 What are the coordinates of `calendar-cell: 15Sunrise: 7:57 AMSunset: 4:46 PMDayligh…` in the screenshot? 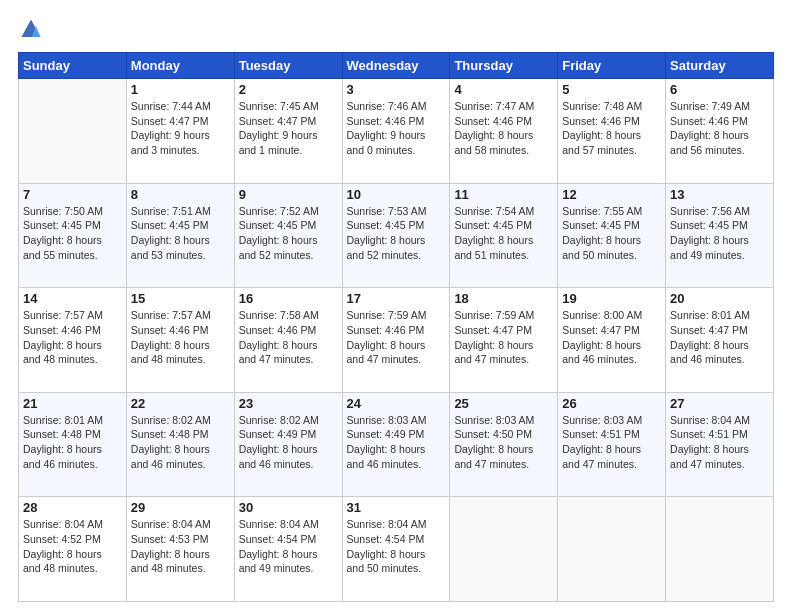 It's located at (180, 340).